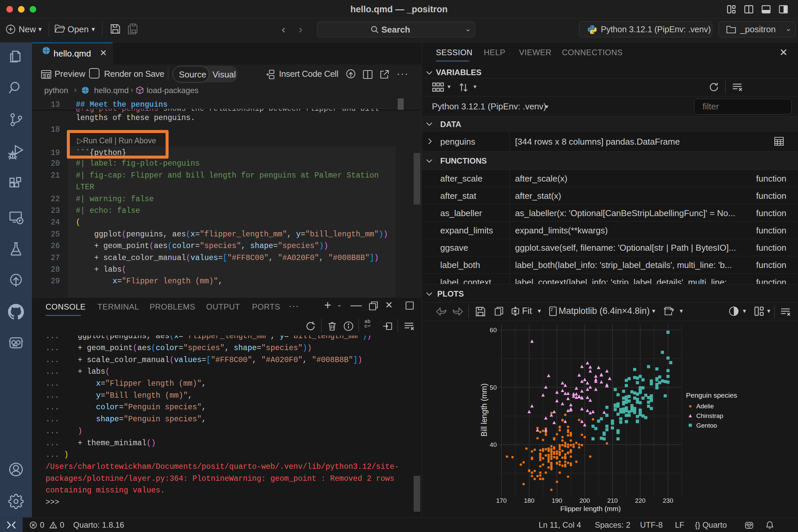  I want to click on svg-text: 50, so click(493, 387).